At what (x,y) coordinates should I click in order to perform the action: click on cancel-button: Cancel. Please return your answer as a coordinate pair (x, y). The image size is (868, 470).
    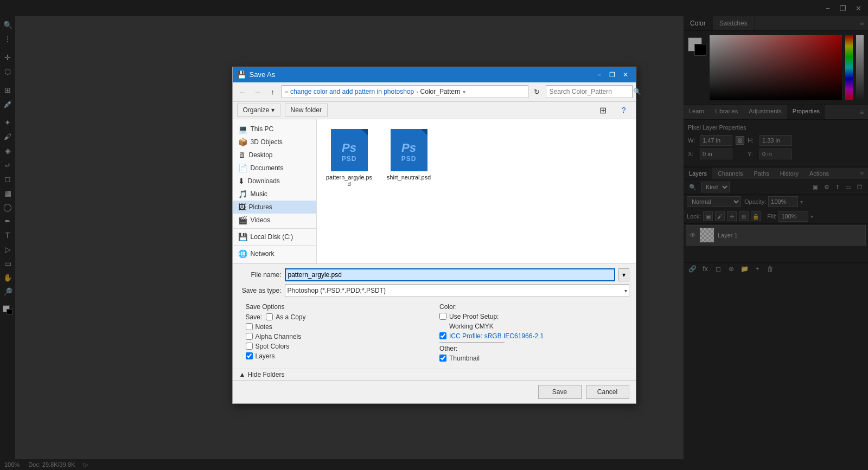
    Looking at the image, I should click on (608, 392).